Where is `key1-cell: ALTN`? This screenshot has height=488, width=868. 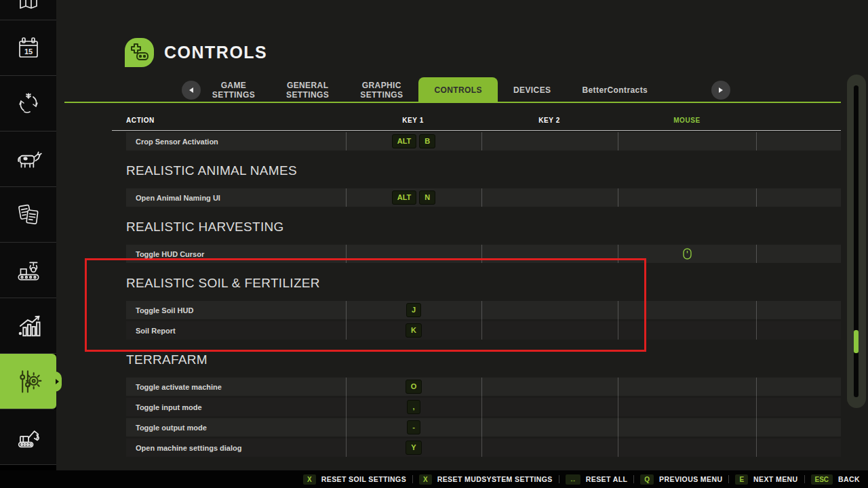
key1-cell: ALTN is located at coordinates (414, 198).